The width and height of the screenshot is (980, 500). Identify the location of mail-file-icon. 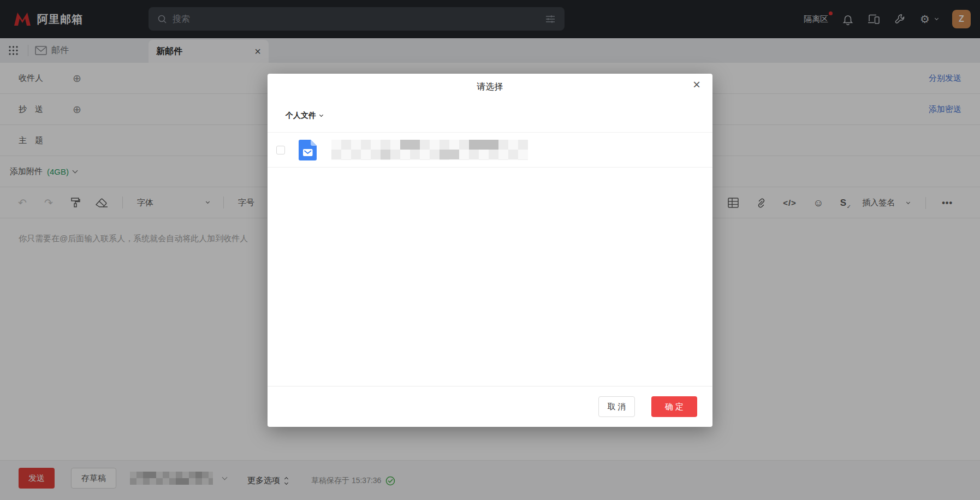
(308, 150).